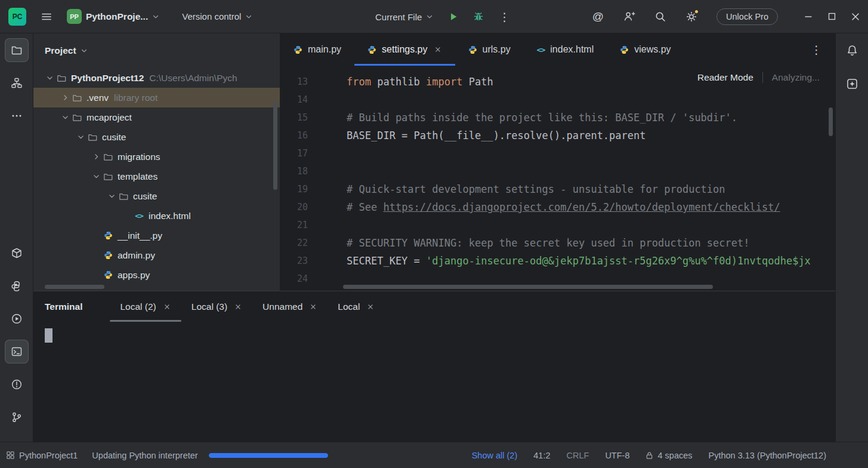 Image resolution: width=868 pixels, height=468 pixels. What do you see at coordinates (725, 78) in the screenshot?
I see `reader-mode-button: Reader Mode` at bounding box center [725, 78].